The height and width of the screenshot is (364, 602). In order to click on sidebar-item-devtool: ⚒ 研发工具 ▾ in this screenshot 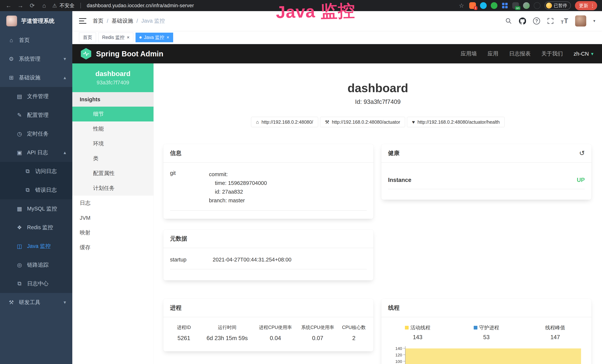, I will do `click(36, 302)`.